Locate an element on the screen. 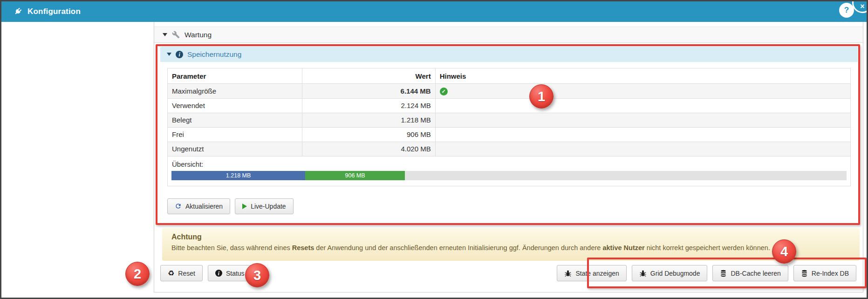  button-label: State anzeigen is located at coordinates (597, 273).